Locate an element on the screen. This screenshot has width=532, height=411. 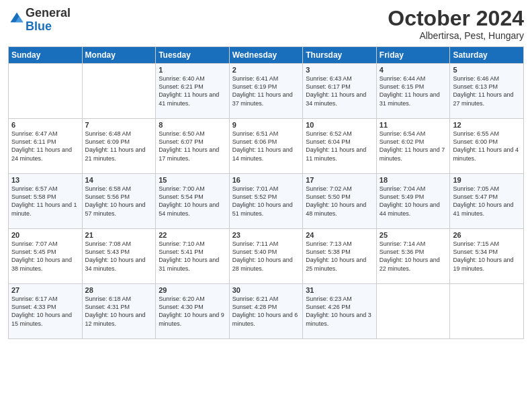
logo-icon is located at coordinates (17, 19).